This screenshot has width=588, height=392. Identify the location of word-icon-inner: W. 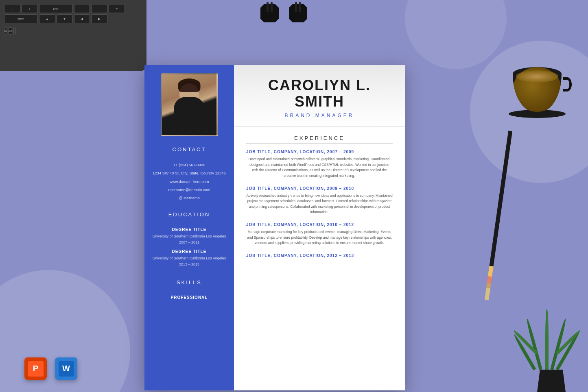
(66, 369).